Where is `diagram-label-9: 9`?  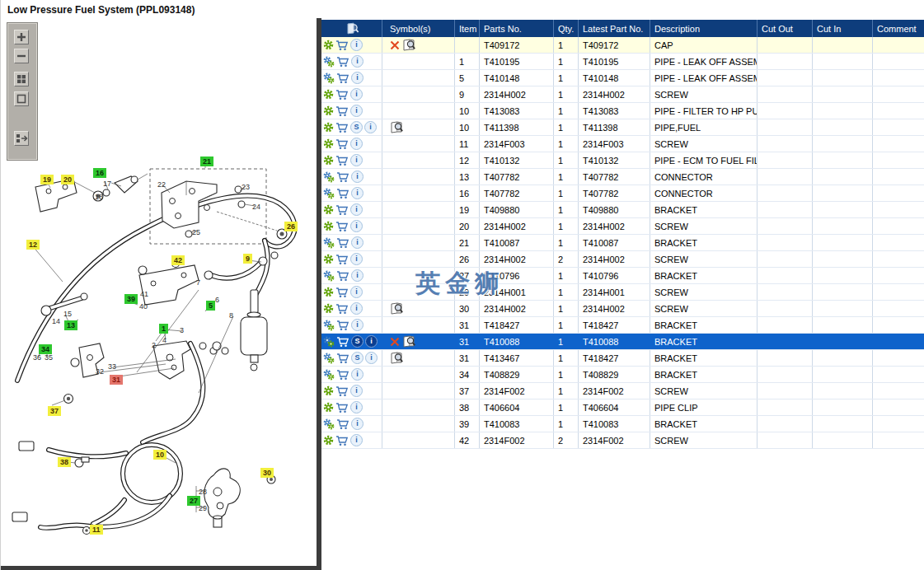
diagram-label-9: 9 is located at coordinates (247, 259).